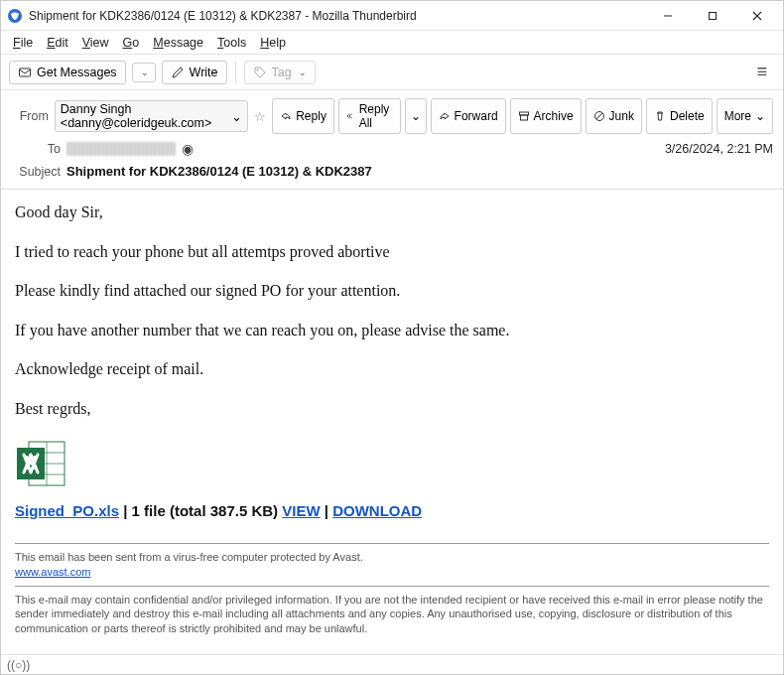  I want to click on from-value: Danny Singh <danny@coleridgeuk.com>, so click(144, 116).